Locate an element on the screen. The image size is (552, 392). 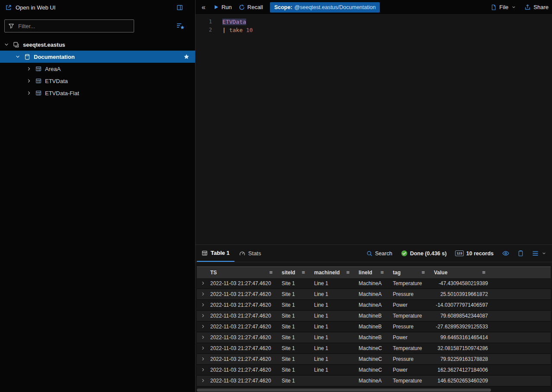
column-label: Value is located at coordinates (440, 273).